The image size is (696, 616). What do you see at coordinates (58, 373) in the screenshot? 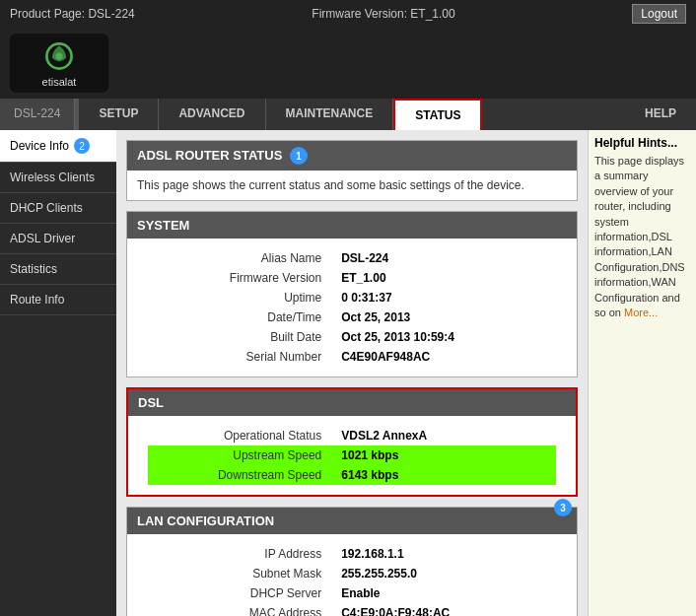
I see `sidebar: Device Info 2 Wireless Clients DHCP Clie…` at bounding box center [58, 373].